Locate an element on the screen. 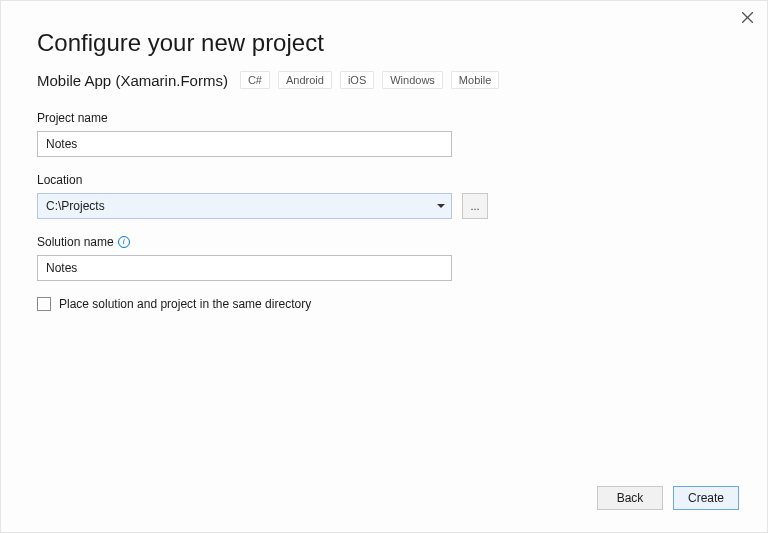 This screenshot has width=768, height=533. tag: iOS is located at coordinates (357, 80).